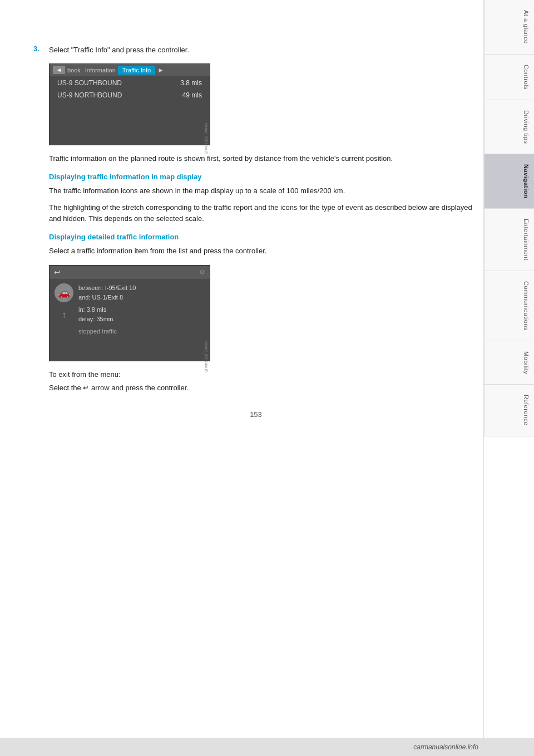 Image resolution: width=534 pixels, height=756 pixels. What do you see at coordinates (264, 191) in the screenshot?
I see `para-2: The traffic information icons are shown …` at bounding box center [264, 191].